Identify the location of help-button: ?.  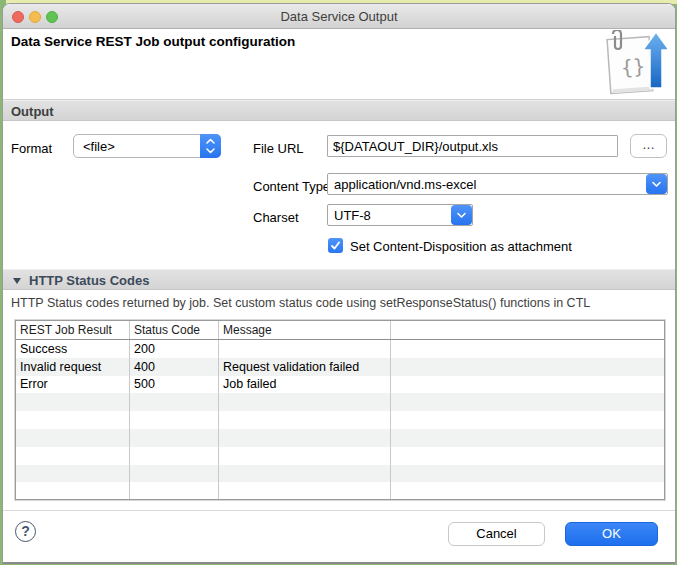
(26, 532).